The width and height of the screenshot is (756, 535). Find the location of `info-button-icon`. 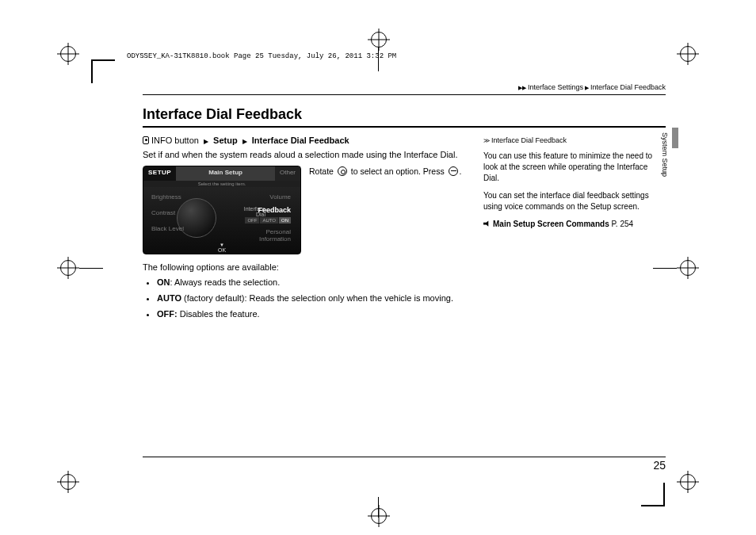

info-button-icon is located at coordinates (146, 140).